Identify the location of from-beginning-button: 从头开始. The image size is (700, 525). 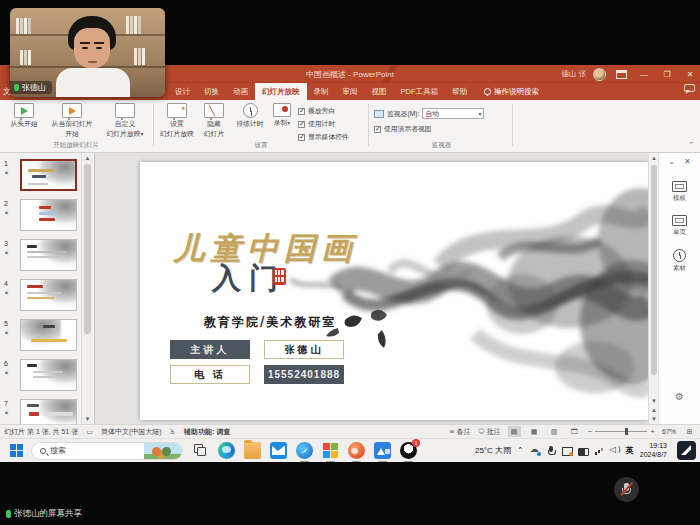
(24, 116).